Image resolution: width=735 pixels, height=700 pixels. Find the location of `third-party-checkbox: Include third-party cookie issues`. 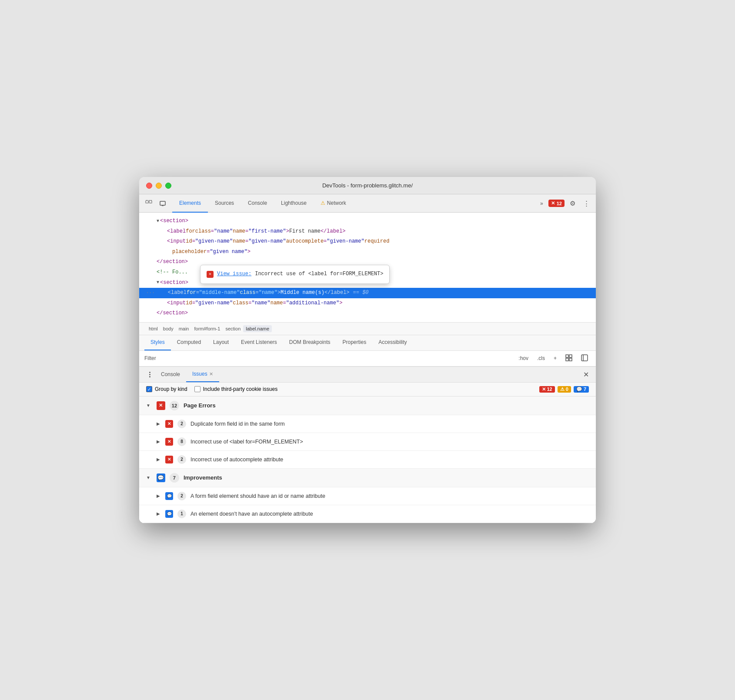

third-party-checkbox: Include third-party cookie issues is located at coordinates (236, 389).